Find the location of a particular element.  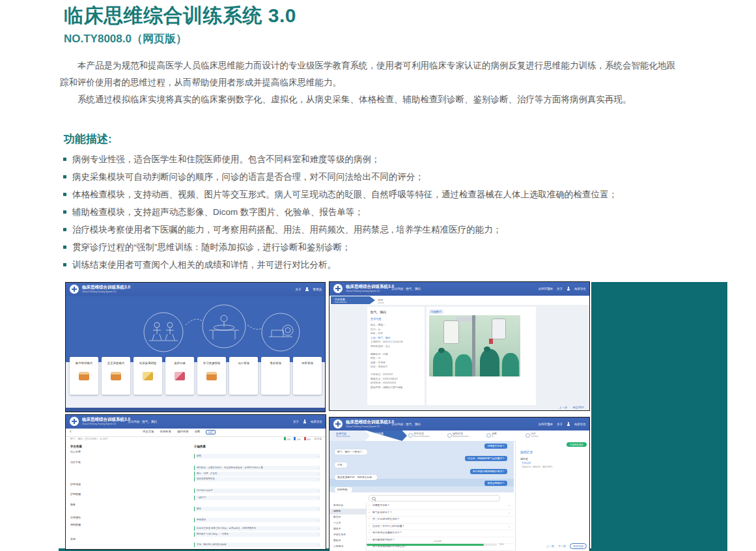

book-icon is located at coordinates (212, 376).